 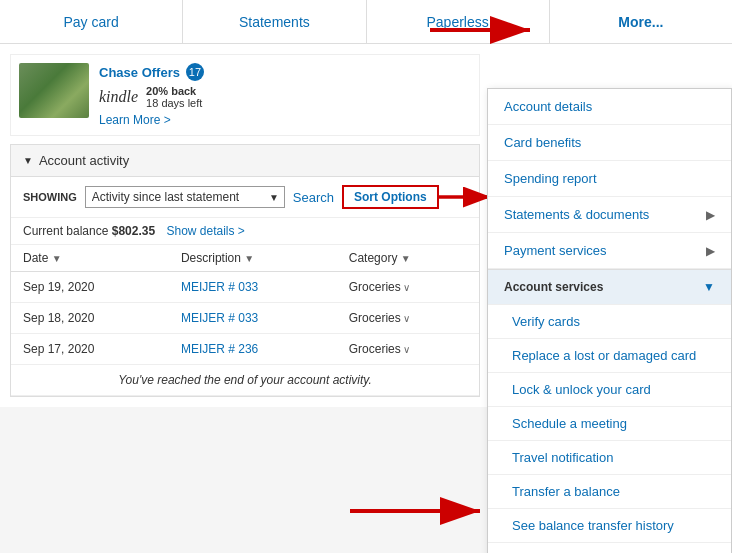 What do you see at coordinates (134, 231) in the screenshot?
I see `balance-amount: $802.35` at bounding box center [134, 231].